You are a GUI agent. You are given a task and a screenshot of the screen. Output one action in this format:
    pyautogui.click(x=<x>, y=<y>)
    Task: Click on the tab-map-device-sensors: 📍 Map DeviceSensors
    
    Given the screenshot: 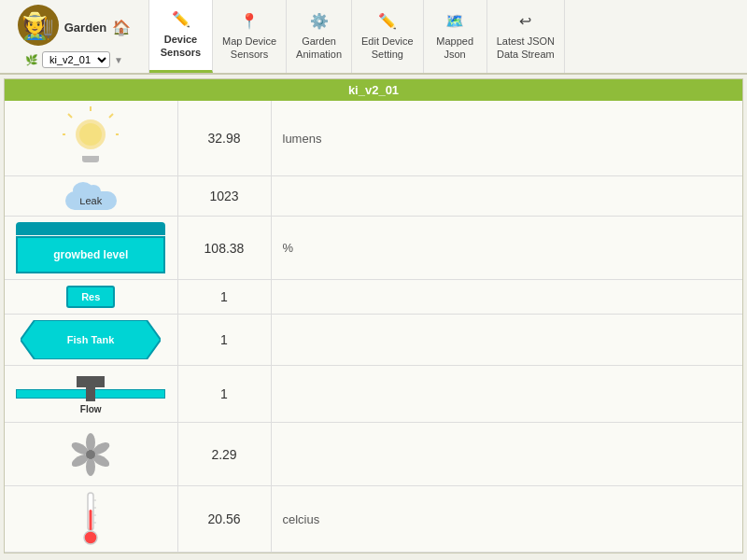 What is the action you would take?
    pyautogui.click(x=250, y=36)
    